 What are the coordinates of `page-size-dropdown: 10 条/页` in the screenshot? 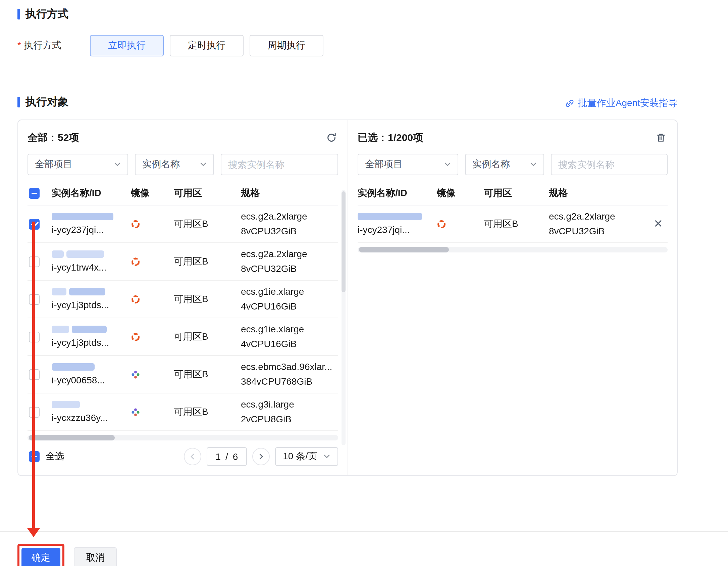 It's located at (307, 457).